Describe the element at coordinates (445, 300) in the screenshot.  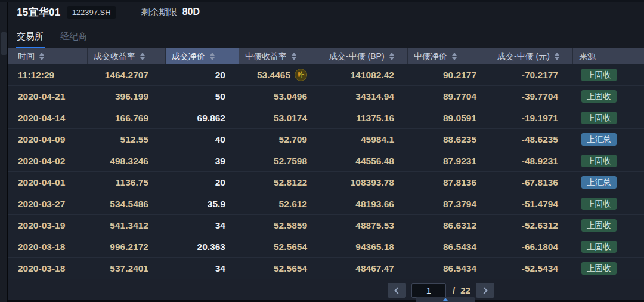
I see `arrow-up-icon` at that location.